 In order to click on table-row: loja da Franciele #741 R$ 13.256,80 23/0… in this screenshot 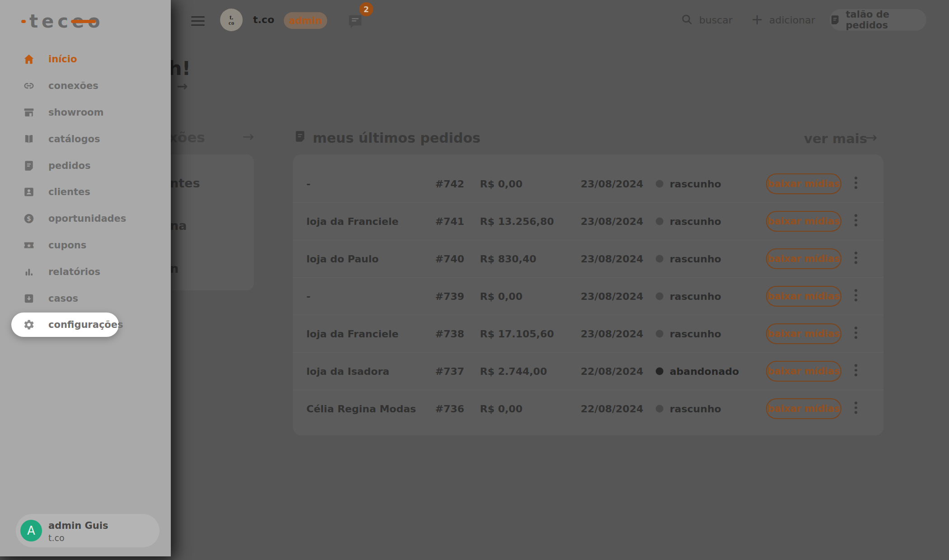, I will do `click(588, 221)`.